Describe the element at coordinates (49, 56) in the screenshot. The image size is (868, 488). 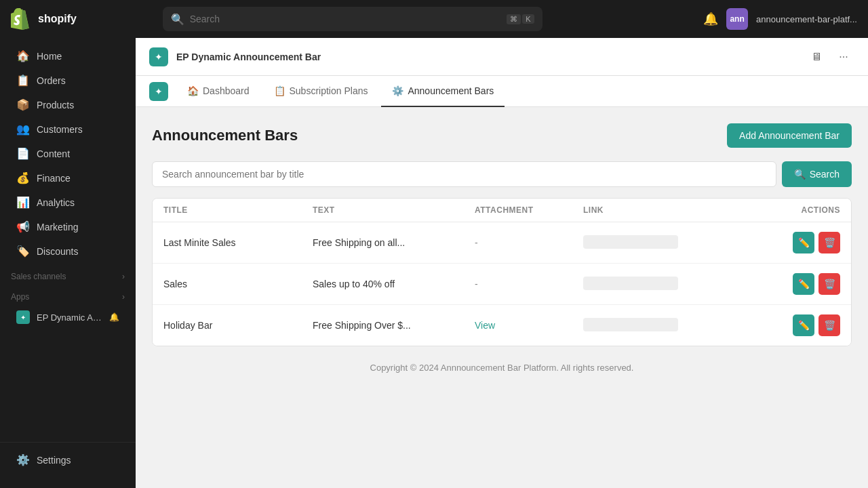
I see `sidebar-item-label: Home` at that location.